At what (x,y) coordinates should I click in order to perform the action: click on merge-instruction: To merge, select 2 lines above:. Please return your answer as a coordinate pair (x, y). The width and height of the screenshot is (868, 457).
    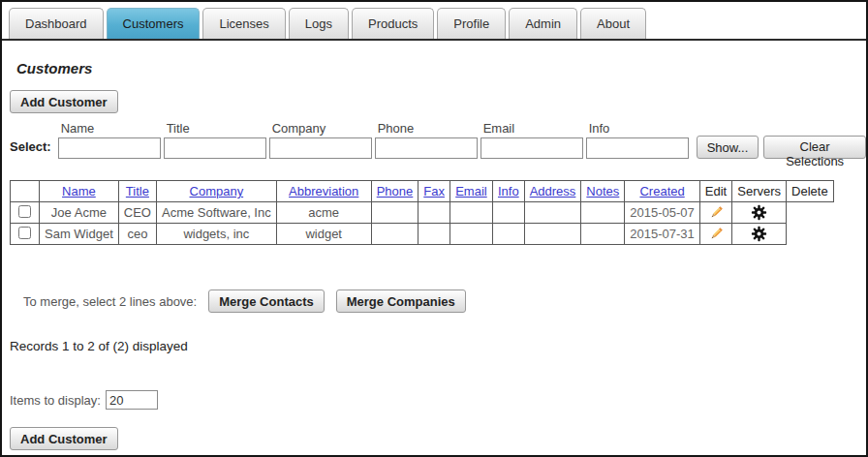
    Looking at the image, I should click on (110, 302).